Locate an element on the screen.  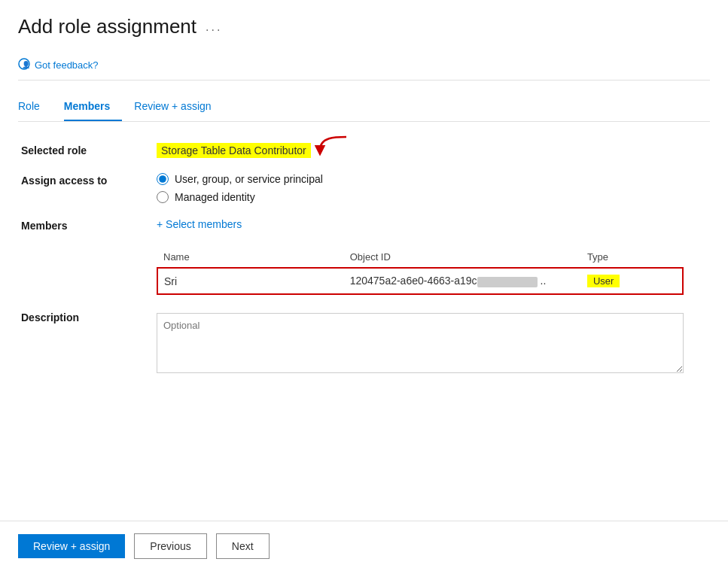
assign-access-row: Assign access to User, group, or service… is located at coordinates (366, 188).